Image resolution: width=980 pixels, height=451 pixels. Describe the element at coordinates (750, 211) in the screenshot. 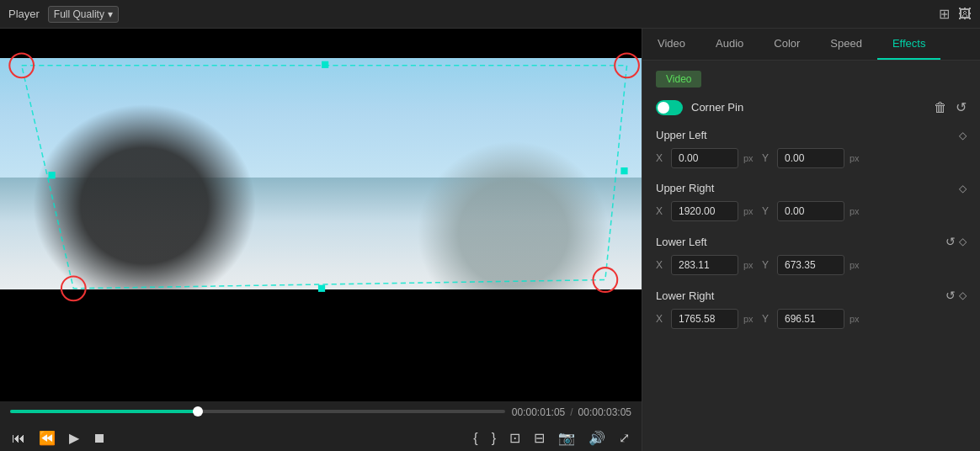

I see `x-unit-ur: px` at that location.